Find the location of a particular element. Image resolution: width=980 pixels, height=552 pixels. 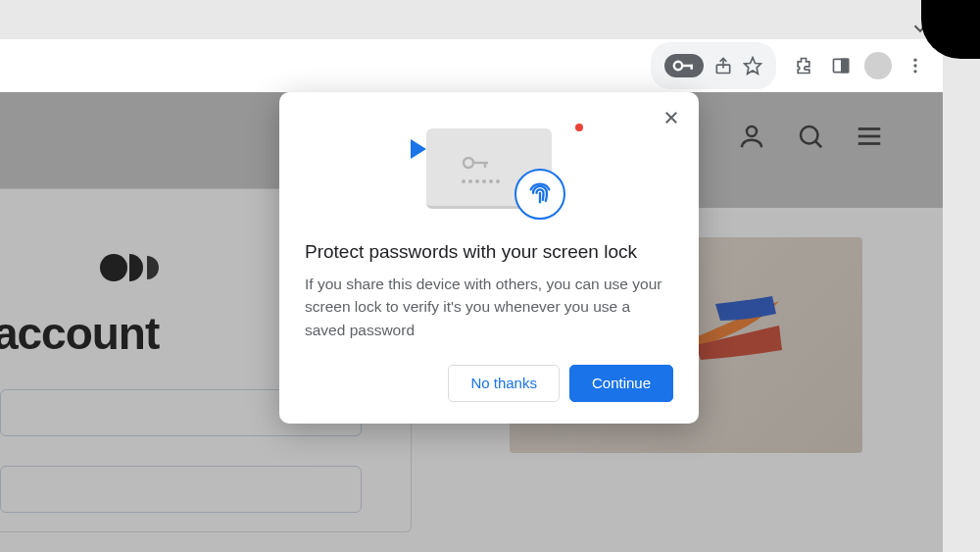

key-icon is located at coordinates (476, 163).